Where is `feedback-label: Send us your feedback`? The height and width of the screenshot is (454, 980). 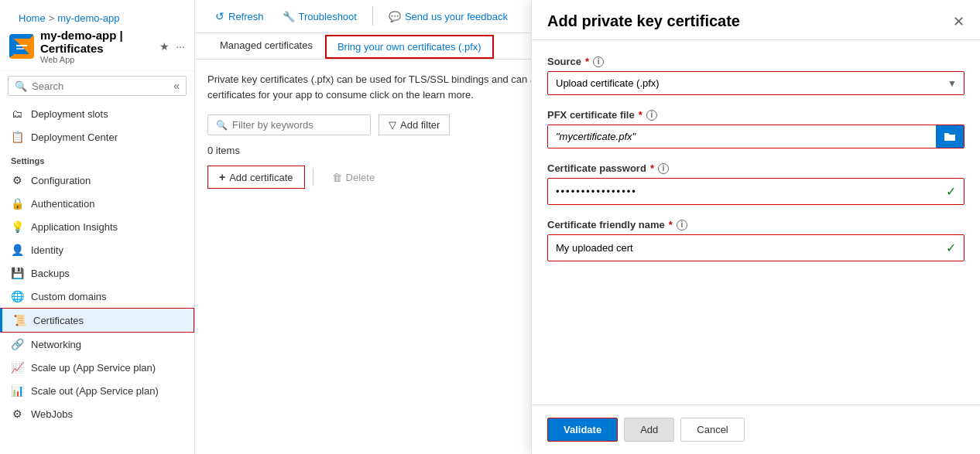
feedback-label: Send us your feedback is located at coordinates (457, 17).